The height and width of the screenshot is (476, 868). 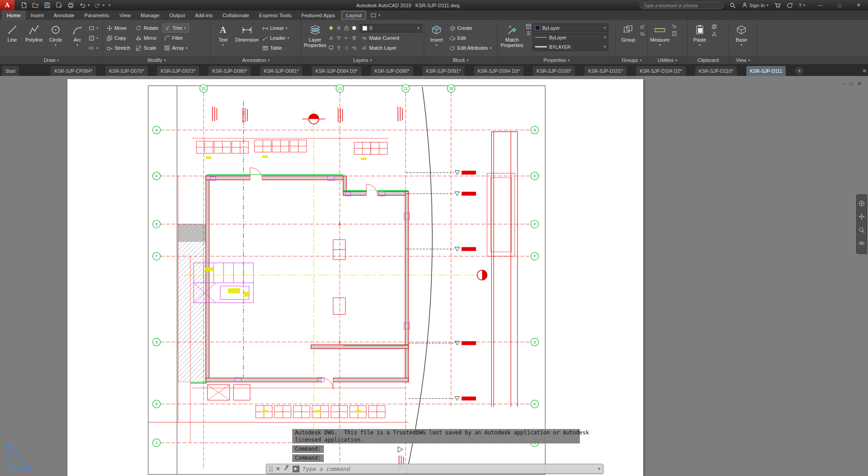 What do you see at coordinates (528, 33) in the screenshot?
I see `properties-list-icon` at bounding box center [528, 33].